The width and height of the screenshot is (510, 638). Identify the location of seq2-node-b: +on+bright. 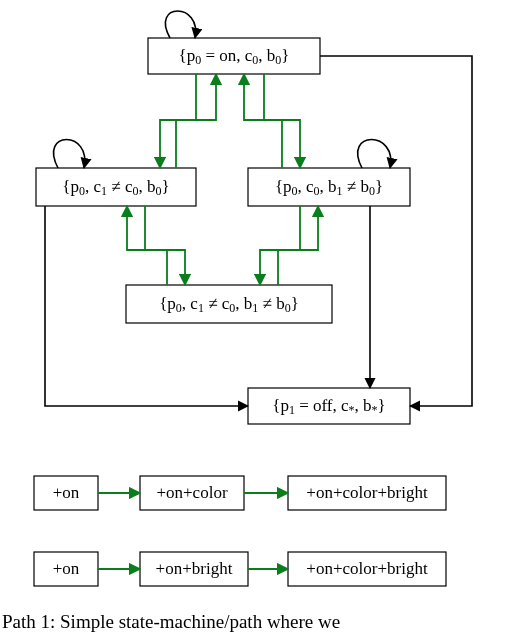
(194, 569).